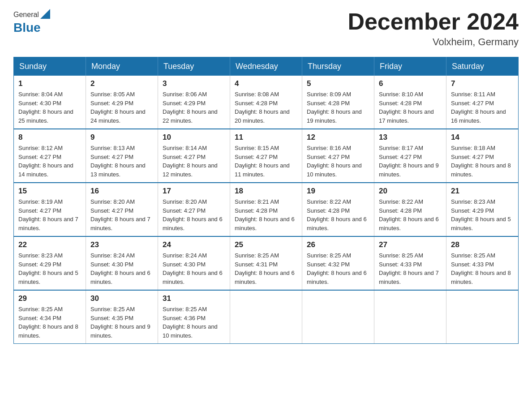 The width and height of the screenshot is (532, 411). I want to click on day-number: 20, so click(410, 191).